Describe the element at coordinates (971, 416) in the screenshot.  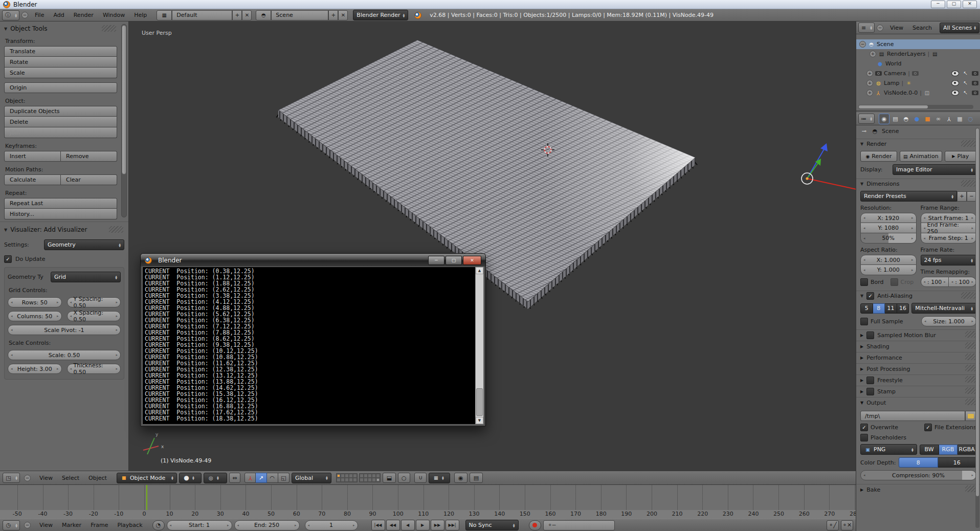
I see `folder-browse-icon` at that location.